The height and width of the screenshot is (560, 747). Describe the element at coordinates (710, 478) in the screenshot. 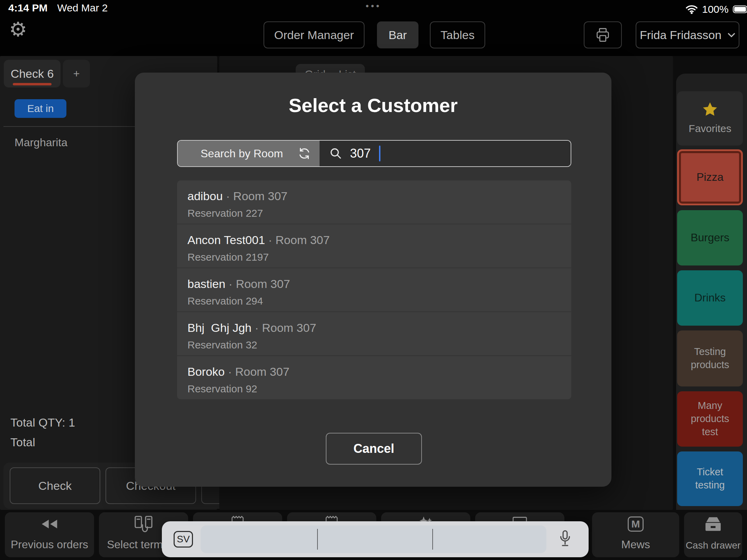

I see `tile-label: Ticket testing` at that location.